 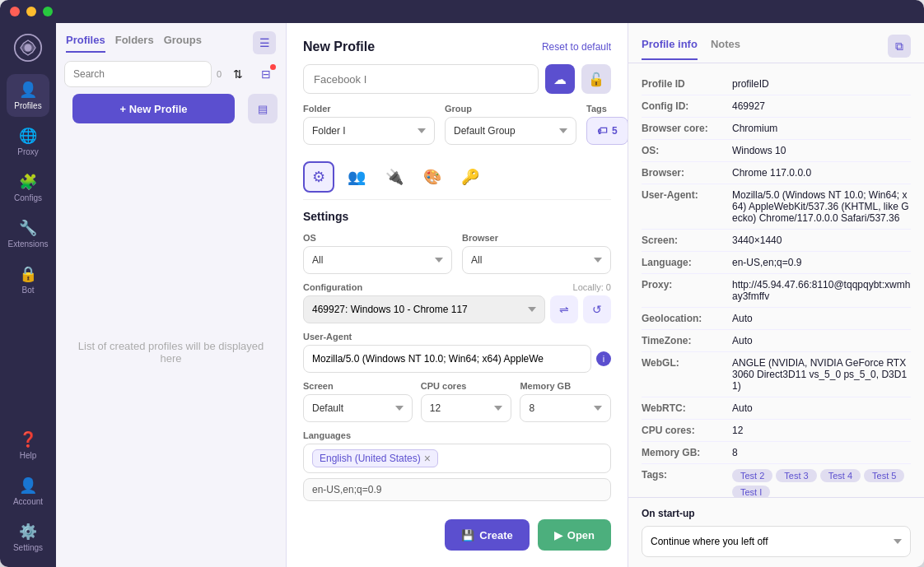 I want to click on copy-button: ⧉, so click(x=899, y=46).